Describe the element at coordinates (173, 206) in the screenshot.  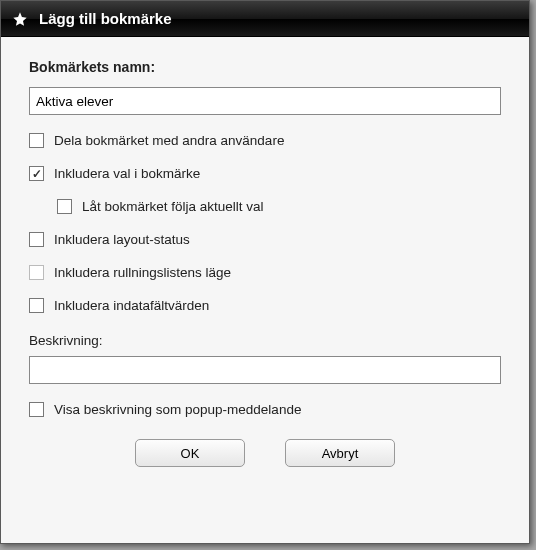
I see `follow-selection-label: Låt bokmärket följa aktuellt val` at that location.